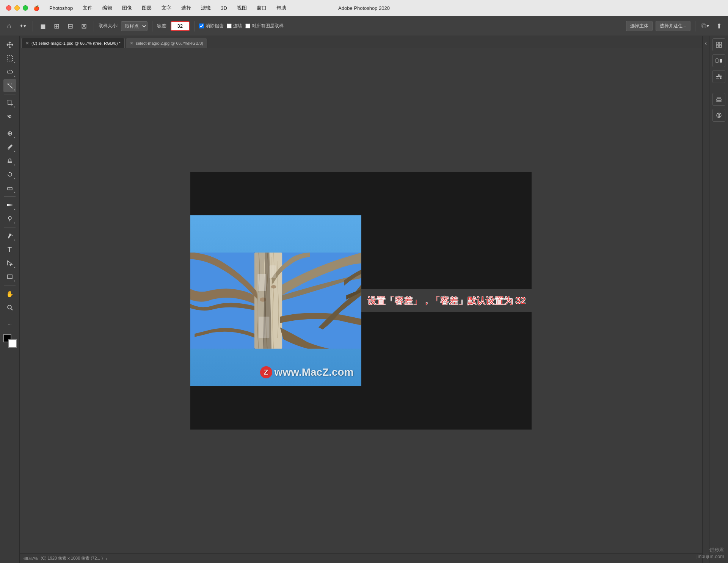  I want to click on properties-icon, so click(719, 61).